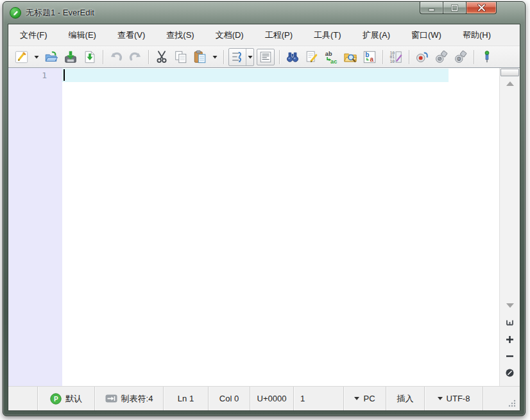  I want to click on menu-bar: 文件(F)编辑(E)查看(V)查找(S)文档(D)工程(P)工具(T)扩展(A)…, so click(264, 35).